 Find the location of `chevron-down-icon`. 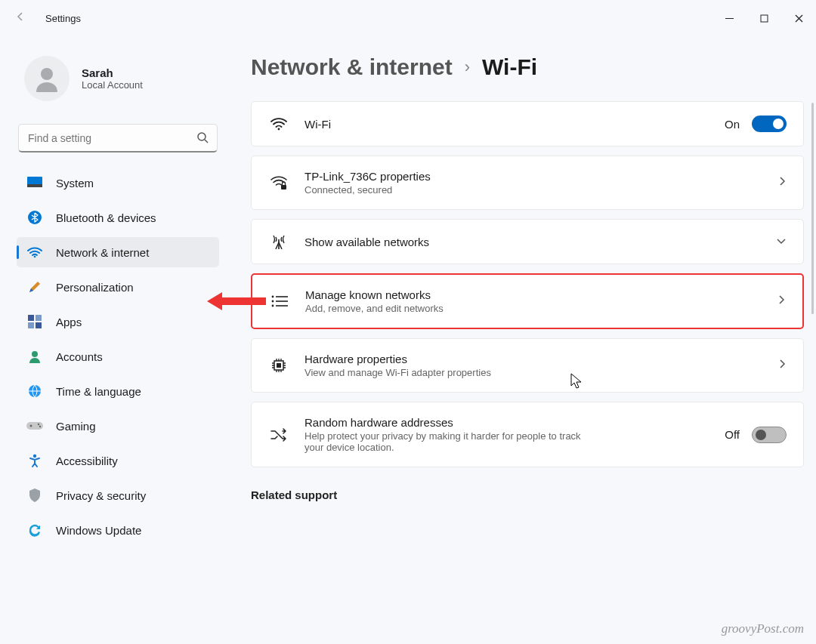

chevron-down-icon is located at coordinates (781, 242).